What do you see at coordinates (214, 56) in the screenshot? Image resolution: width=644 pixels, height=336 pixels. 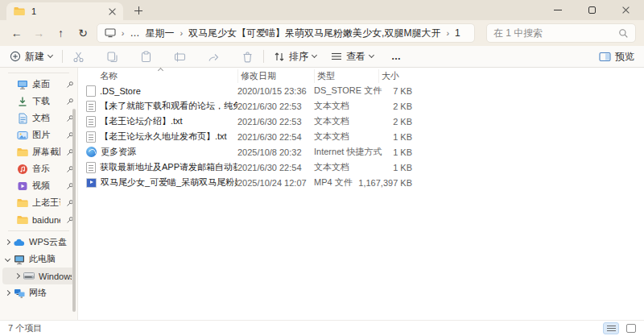 I see `share-icon` at bounding box center [214, 56].